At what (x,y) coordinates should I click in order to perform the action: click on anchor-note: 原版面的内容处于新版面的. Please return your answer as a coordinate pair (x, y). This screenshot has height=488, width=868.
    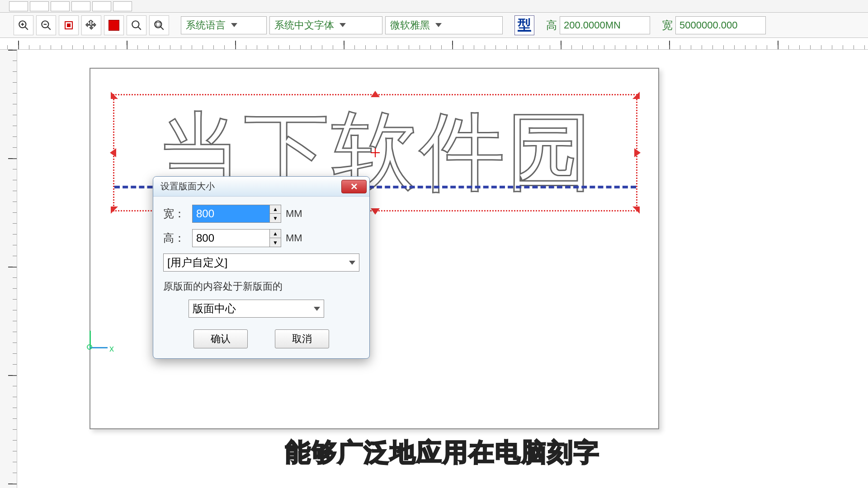
    Looking at the image, I should click on (261, 286).